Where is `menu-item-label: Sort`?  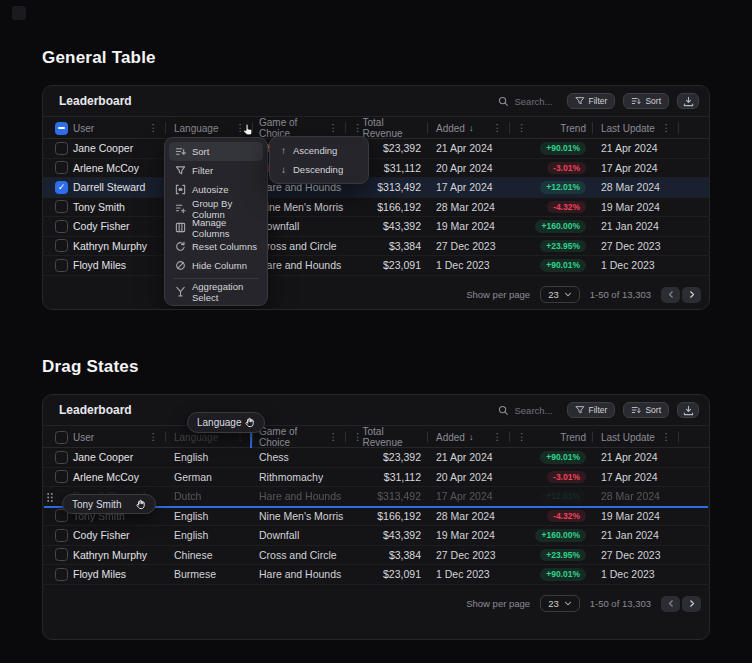
menu-item-label: Sort is located at coordinates (200, 152).